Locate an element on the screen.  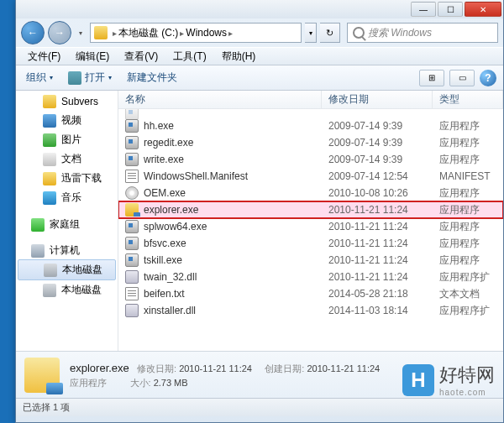
back-button: ← is located at coordinates (33, 33).